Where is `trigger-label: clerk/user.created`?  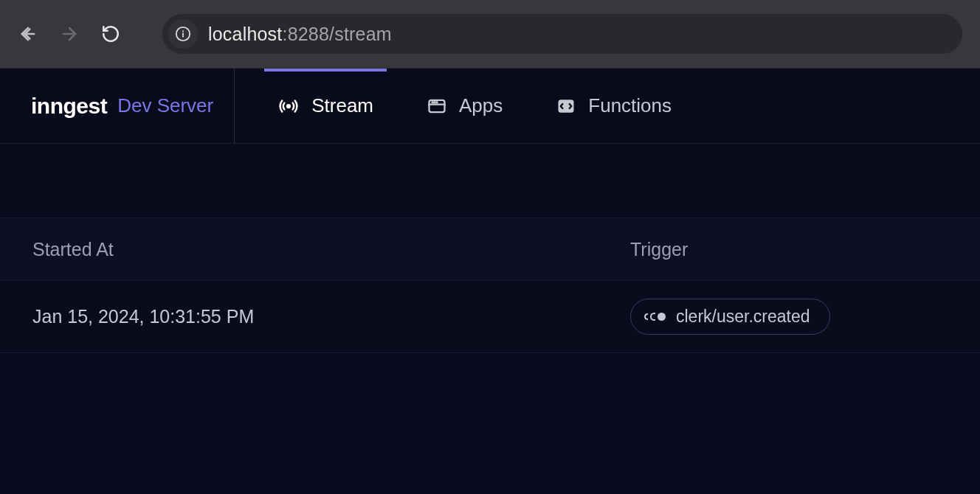
trigger-label: clerk/user.created is located at coordinates (743, 317).